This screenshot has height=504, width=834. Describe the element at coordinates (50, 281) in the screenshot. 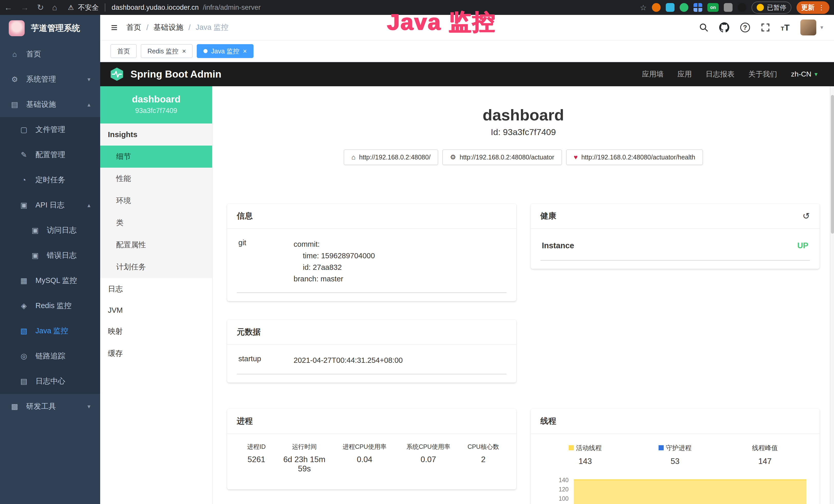

I see `sidebar-item-mysql-monitor: ▦ MySQL 监控` at that location.